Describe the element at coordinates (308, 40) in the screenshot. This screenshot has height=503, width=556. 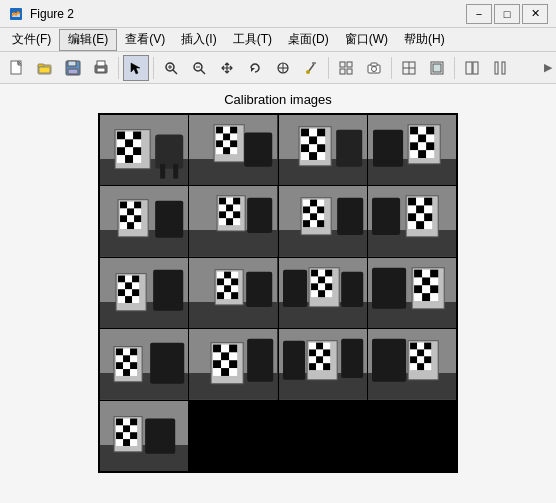
I see `menu-desktop: 桌面(D)` at that location.